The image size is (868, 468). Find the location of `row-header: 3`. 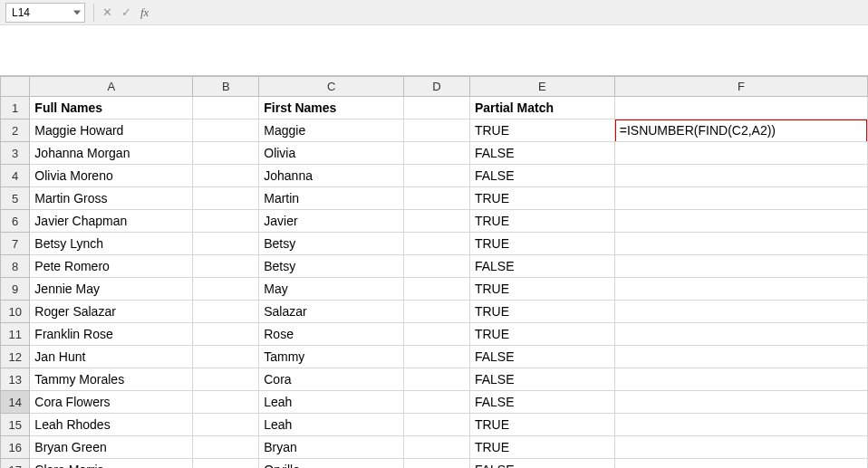

row-header: 3 is located at coordinates (15, 154).